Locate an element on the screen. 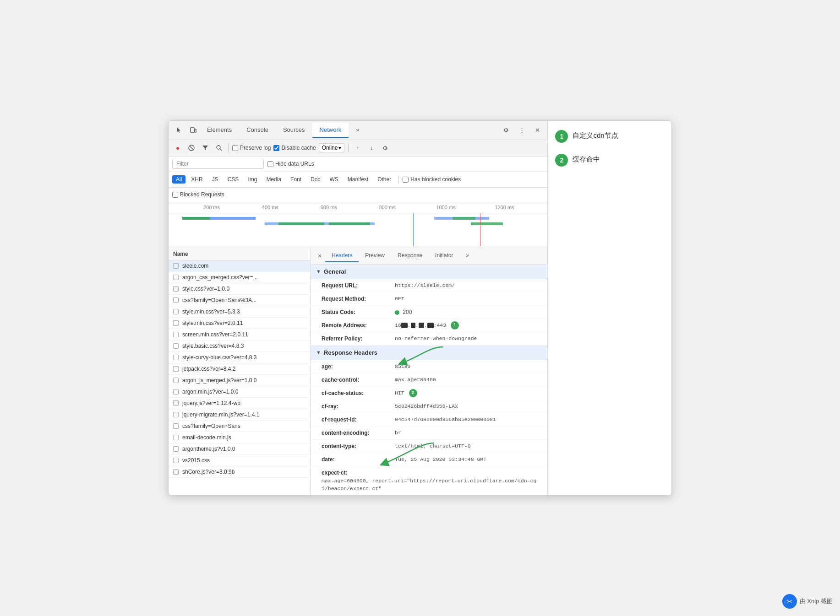 The height and width of the screenshot is (616, 840). annotation-text-1: 自定义cdn节点 is located at coordinates (595, 135).